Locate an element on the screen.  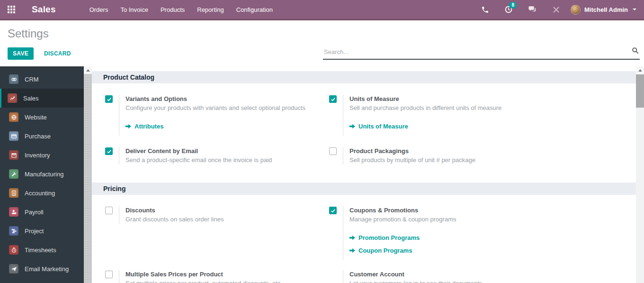
settings-sidebar: CRM Sales Website Purchase Inventory is located at coordinates (42, 174).